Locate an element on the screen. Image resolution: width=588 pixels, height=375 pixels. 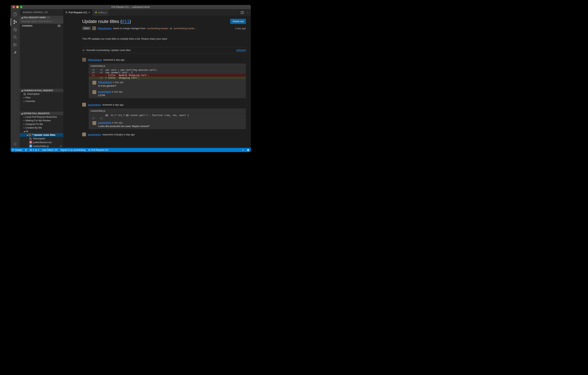
pr-status-badge: Open is located at coordinates (86, 28).